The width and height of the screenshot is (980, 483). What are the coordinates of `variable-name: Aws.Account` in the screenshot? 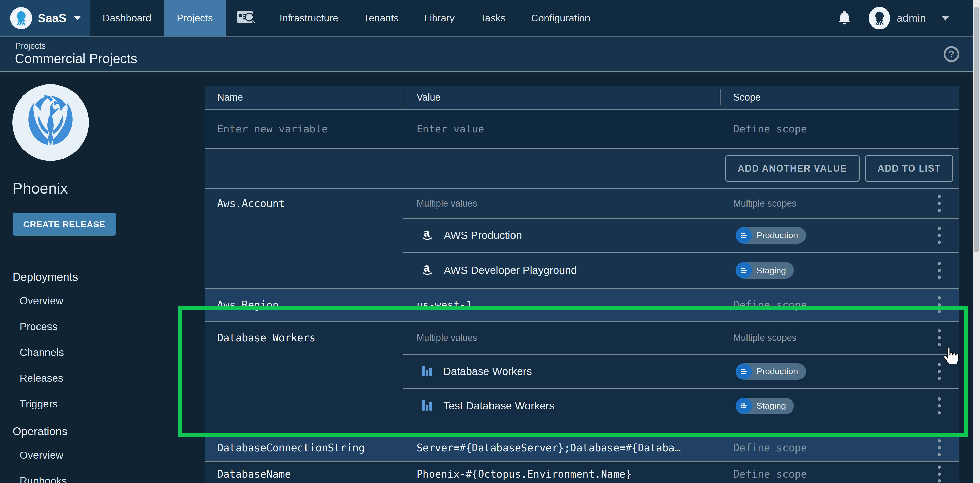 It's located at (251, 203).